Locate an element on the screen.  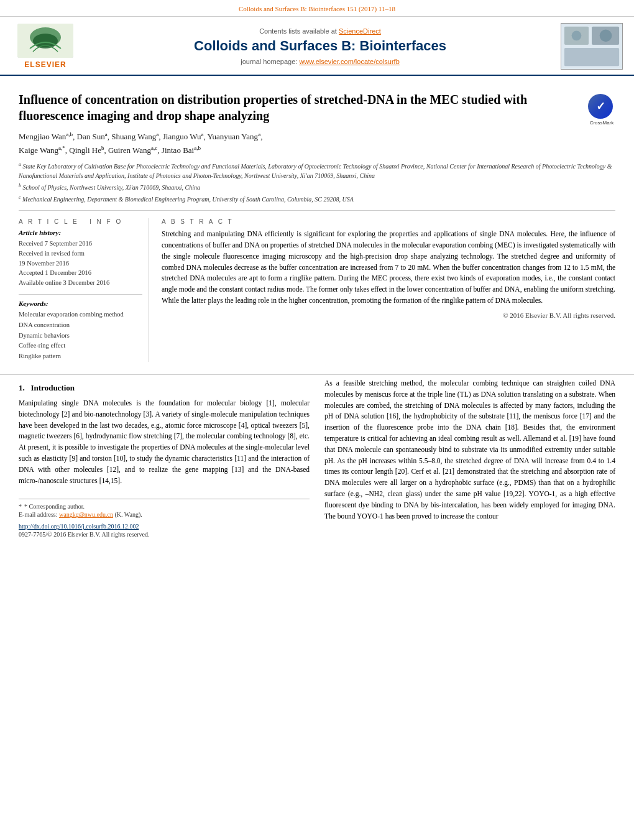
crossmark-symbol: ✓ is located at coordinates (600, 106).